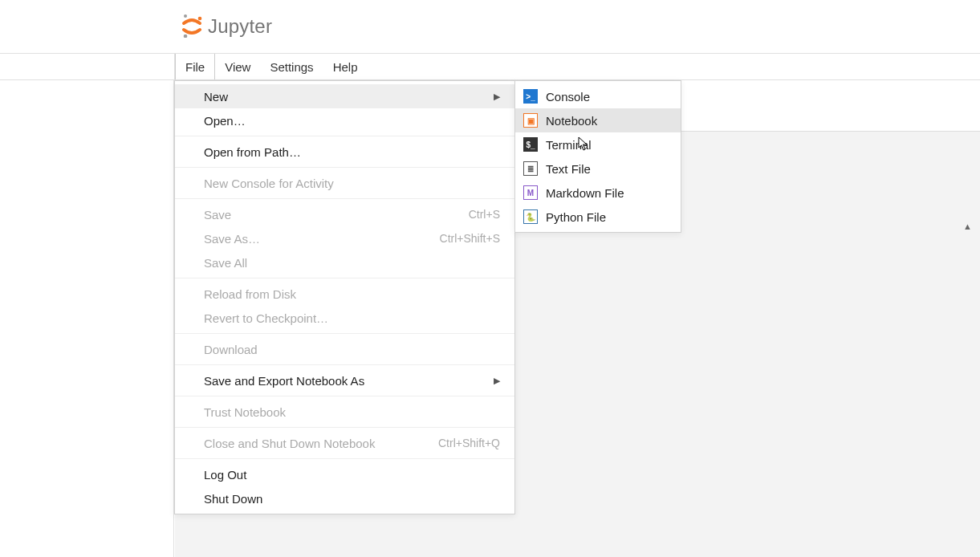  I want to click on file-menu-item: Reload from Disk, so click(345, 294).